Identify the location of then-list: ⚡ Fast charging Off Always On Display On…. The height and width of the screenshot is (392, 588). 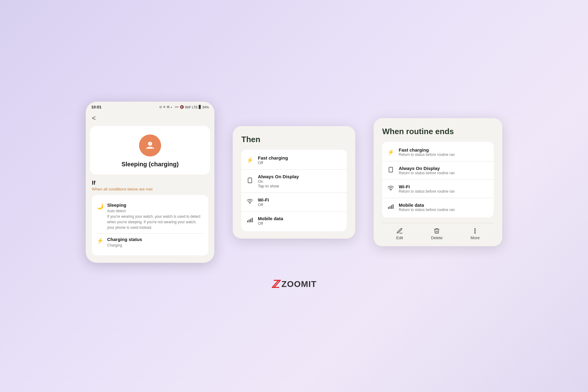
(294, 190).